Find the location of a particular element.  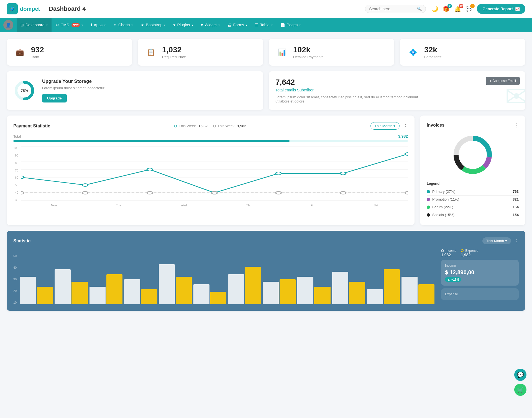

legend-week1-label: This Week is located at coordinates (187, 126).